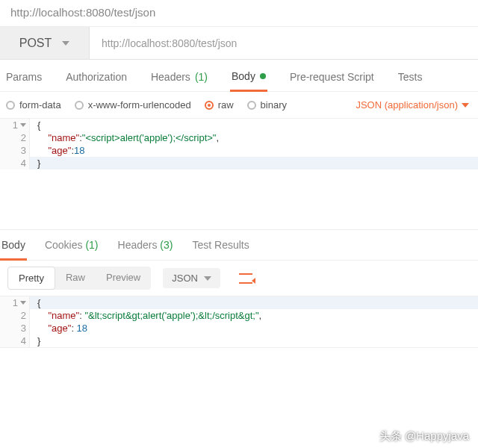 The height and width of the screenshot is (448, 478). What do you see at coordinates (239, 43) in the screenshot?
I see `request-row: POST http://localhost:8080/test/json` at bounding box center [239, 43].